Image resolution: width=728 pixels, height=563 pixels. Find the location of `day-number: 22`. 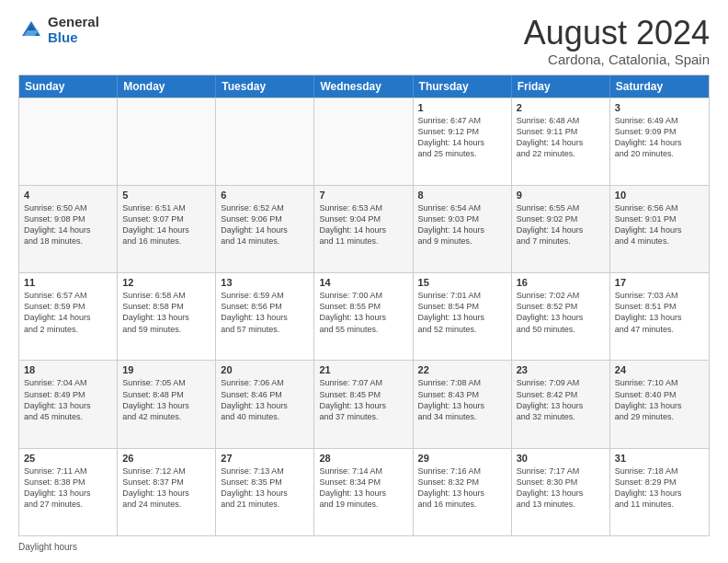

day-number: 22 is located at coordinates (462, 370).